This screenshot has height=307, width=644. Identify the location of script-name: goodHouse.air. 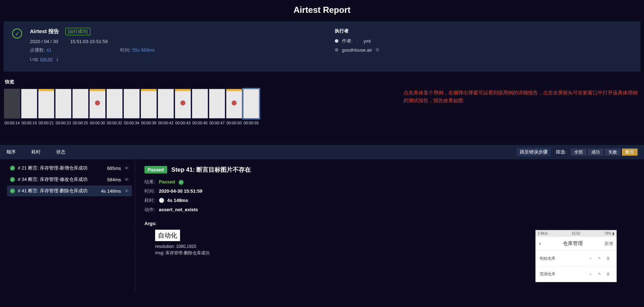
(357, 50).